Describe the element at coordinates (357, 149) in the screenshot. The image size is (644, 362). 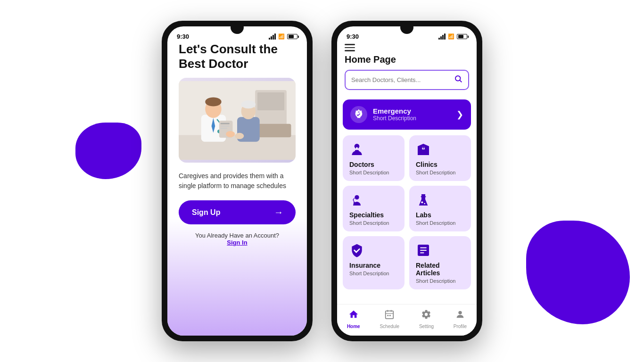
I see `doctor-icon-svg` at that location.